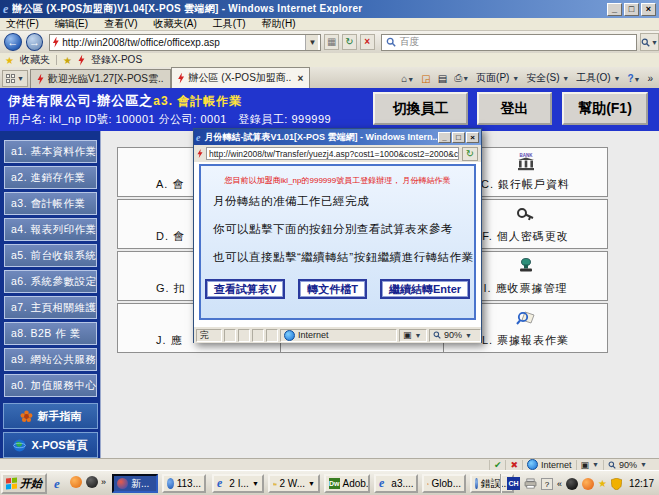 Image resolution: width=659 pixels, height=495 pixels. What do you see at coordinates (332, 42) in the screenshot?
I see `compatibility-icon: ▦` at bounding box center [332, 42].